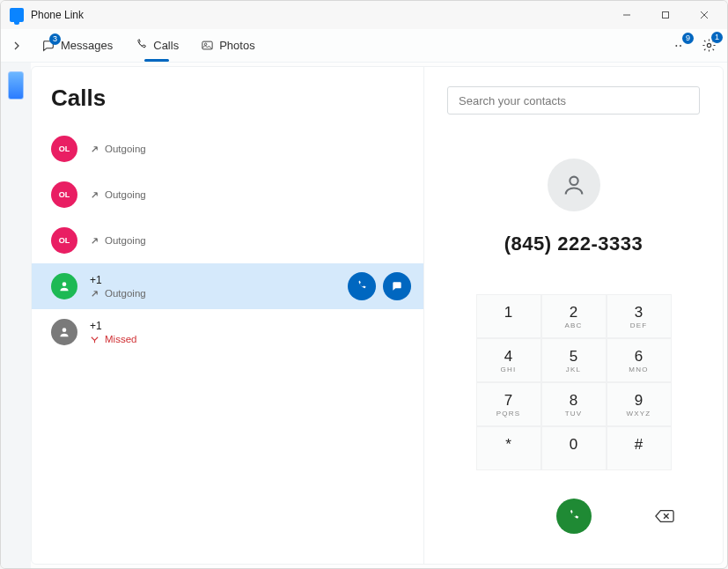 The width and height of the screenshot is (728, 569). What do you see at coordinates (574, 516) in the screenshot?
I see `dial-actions` at bounding box center [574, 516].